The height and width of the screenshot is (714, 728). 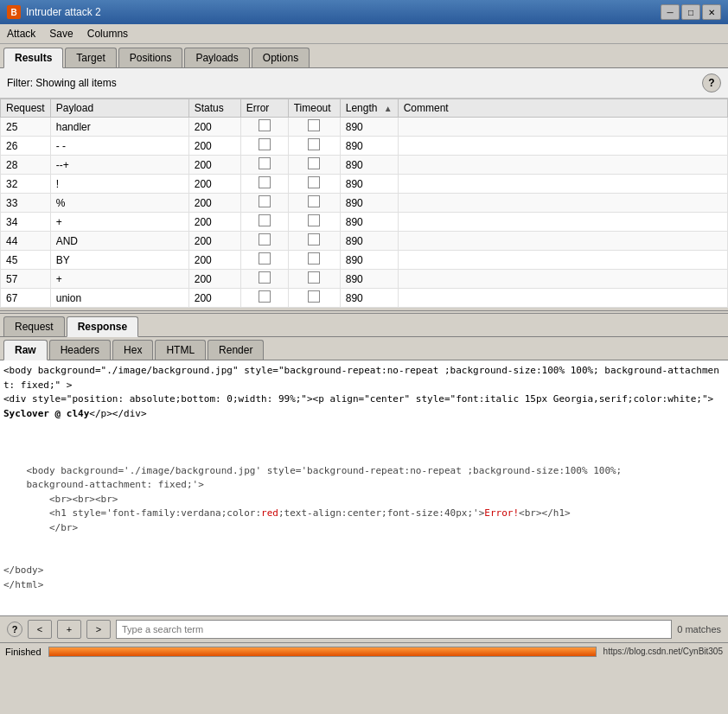 What do you see at coordinates (21, 34) in the screenshot?
I see `menu-attack: Attack` at bounding box center [21, 34].